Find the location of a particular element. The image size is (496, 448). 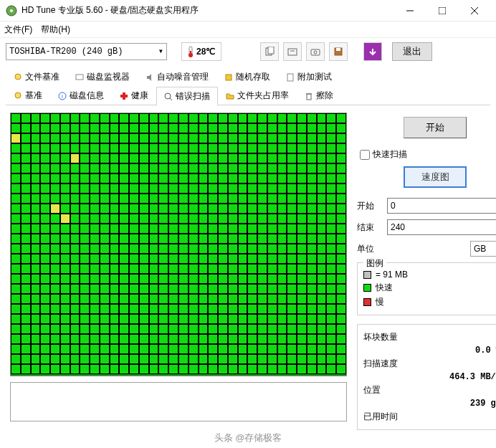

tab-erase: 擦除 is located at coordinates (319, 95).